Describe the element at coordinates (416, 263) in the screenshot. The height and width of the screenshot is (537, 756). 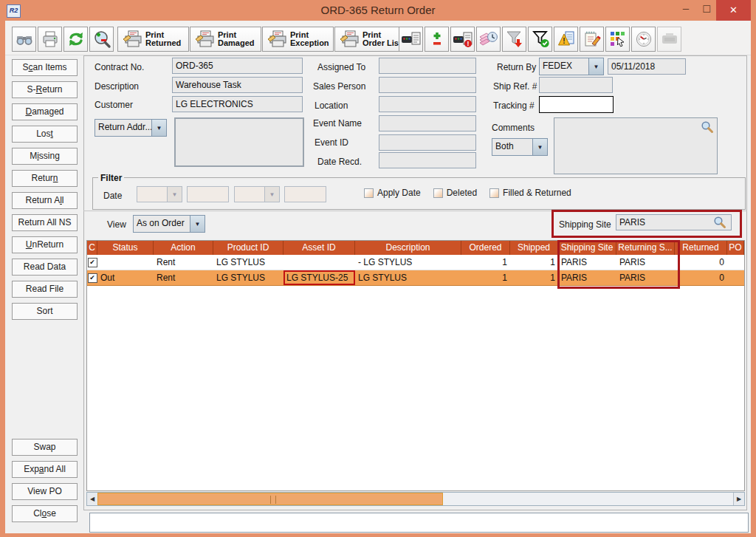
I see `table-row: ✔RentLG STYLUS- LG STYLUS11PARISPARIS0` at that location.